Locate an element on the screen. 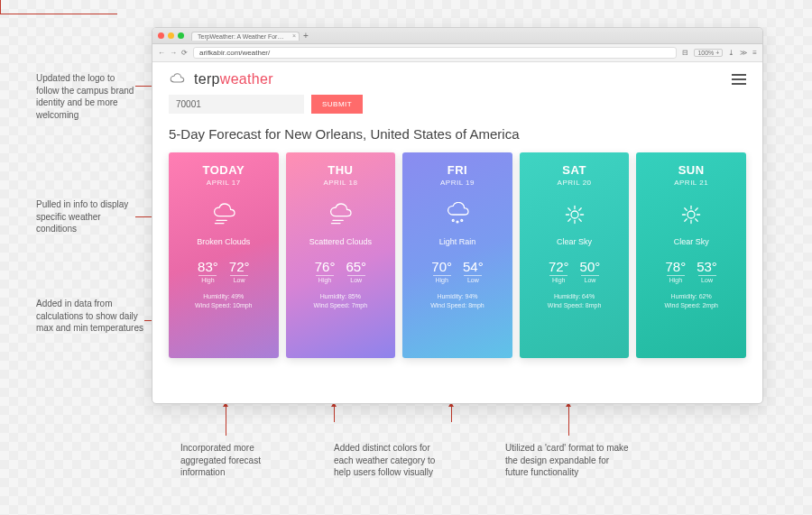  humidity-label: Humidity: 62% is located at coordinates (691, 297).